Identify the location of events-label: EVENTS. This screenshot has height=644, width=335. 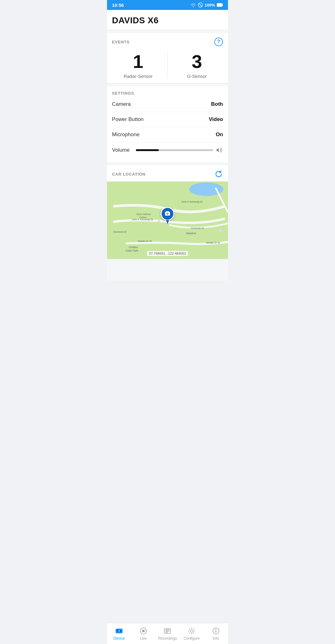
(121, 42).